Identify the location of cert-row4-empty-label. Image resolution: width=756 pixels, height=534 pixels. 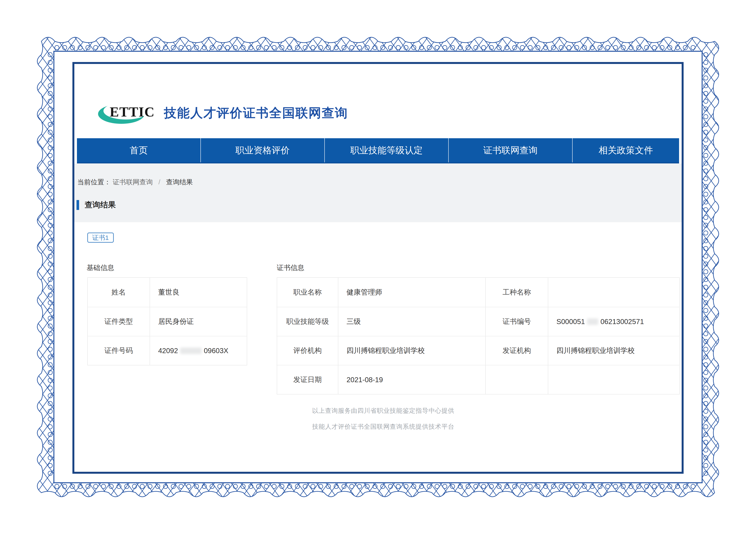
(517, 380).